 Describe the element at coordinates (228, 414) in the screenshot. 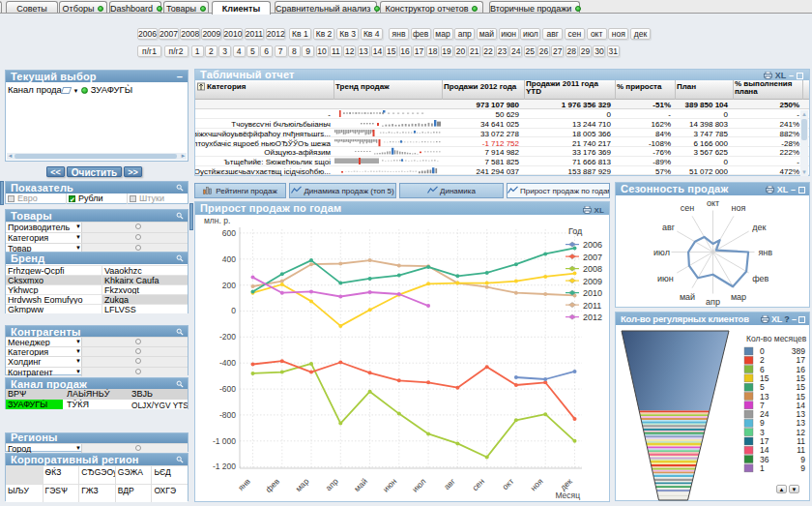

I see `svg-text: -800` at that location.